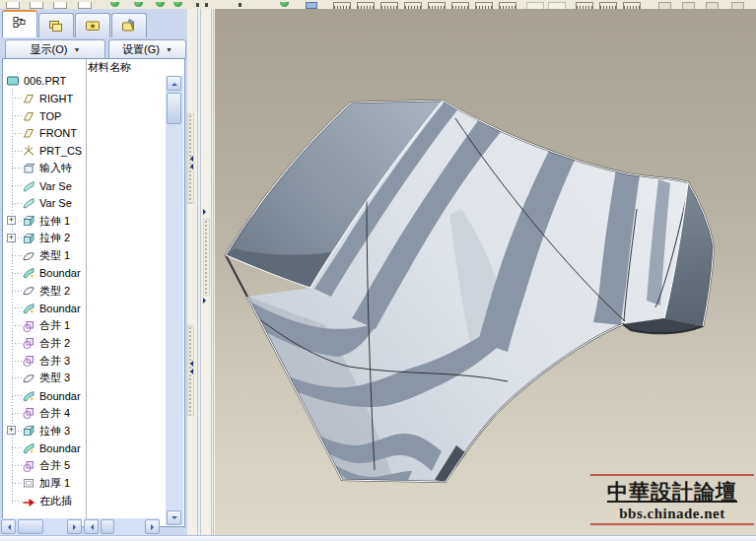 Image resolution: width=756 pixels, height=541 pixels. What do you see at coordinates (85, 221) in the screenshot?
I see `tree-item-8: +拉伸 1` at bounding box center [85, 221].